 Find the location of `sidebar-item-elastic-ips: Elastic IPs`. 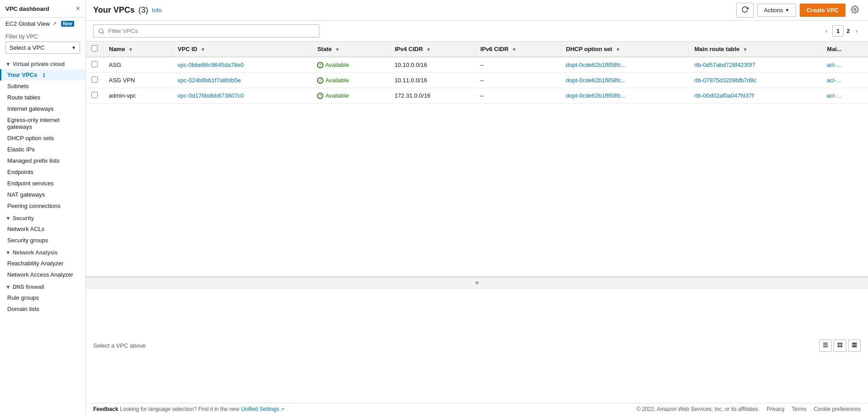

sidebar-item-elastic-ips: Elastic IPs is located at coordinates (43, 149).